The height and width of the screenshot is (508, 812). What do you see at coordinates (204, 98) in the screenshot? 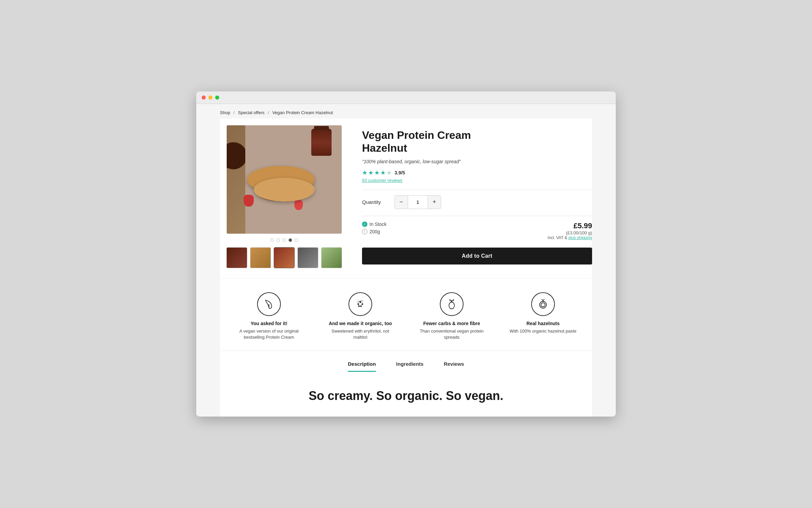
I see `close-button` at bounding box center [204, 98].